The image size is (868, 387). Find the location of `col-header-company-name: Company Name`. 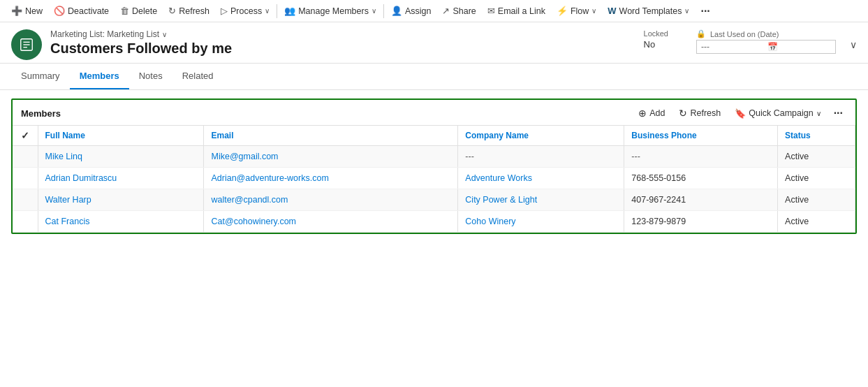

col-header-company-name: Company Name is located at coordinates (541, 136).